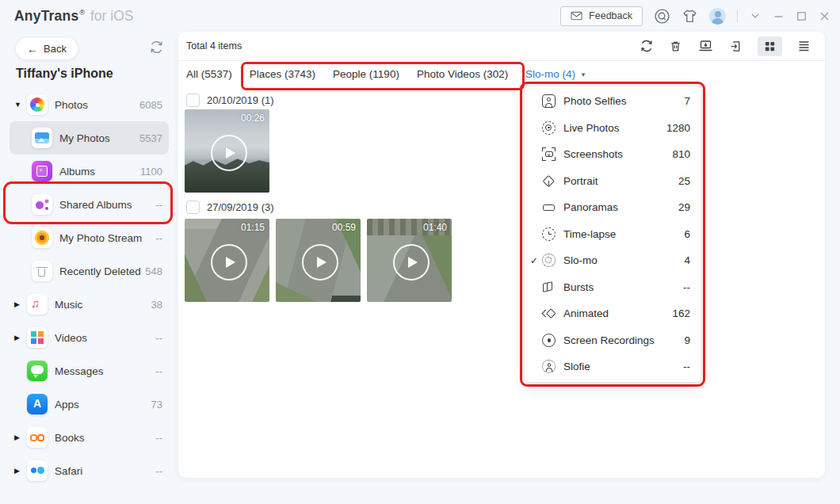 The width and height of the screenshot is (840, 504). I want to click on date-group-header: 27/09/2019 (3), so click(230, 207).